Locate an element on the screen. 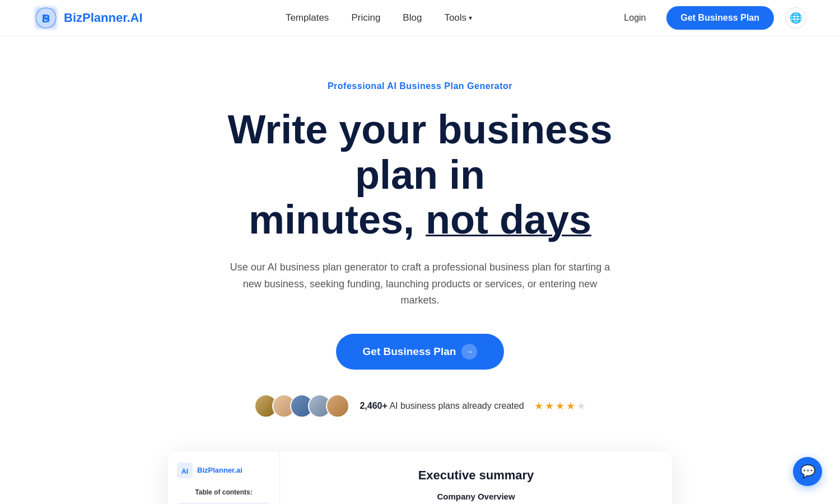 Image resolution: width=840 pixels, height=504 pixels. chat-bubble: 💬 is located at coordinates (808, 472).